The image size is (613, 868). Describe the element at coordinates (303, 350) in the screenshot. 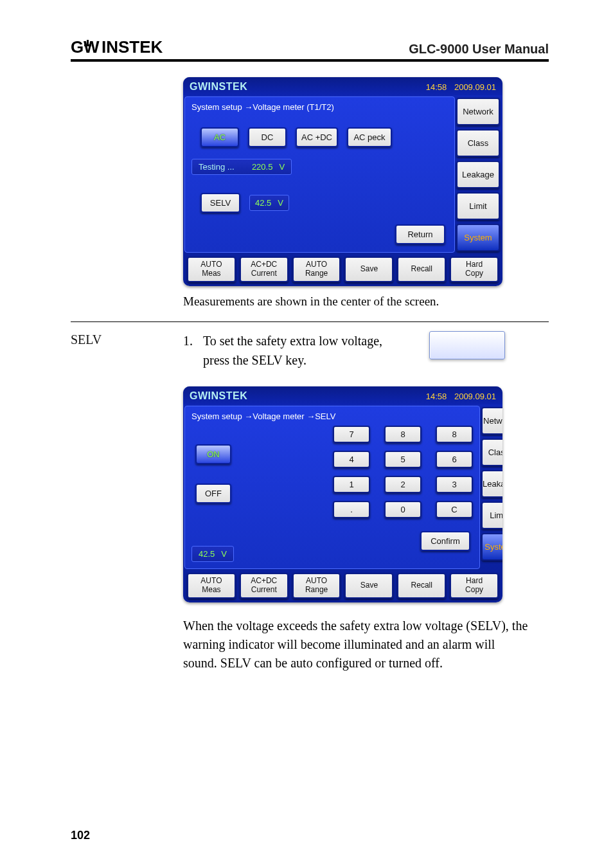

I see `step-text: To set the safety extra low voltage, pre…` at that location.